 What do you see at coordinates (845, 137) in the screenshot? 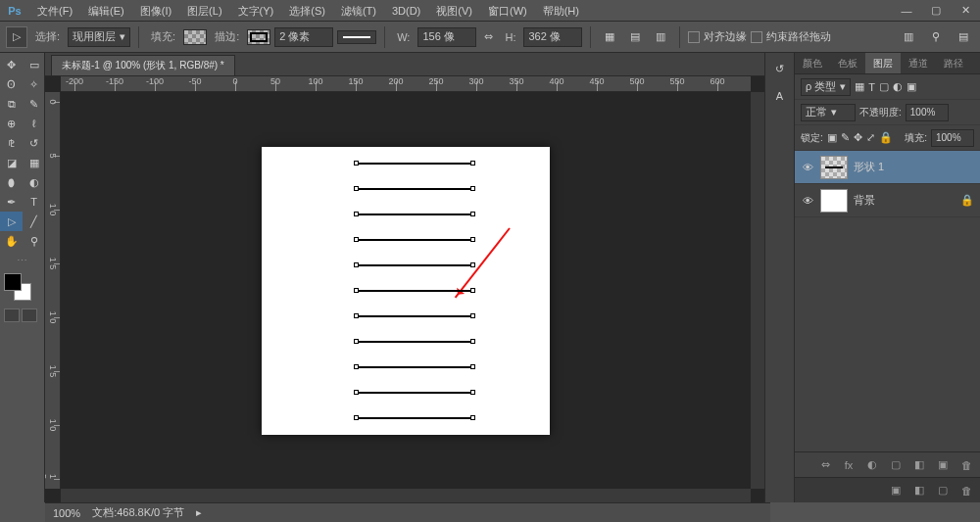
I see `lock-pixels-icon: ✎` at bounding box center [845, 137].